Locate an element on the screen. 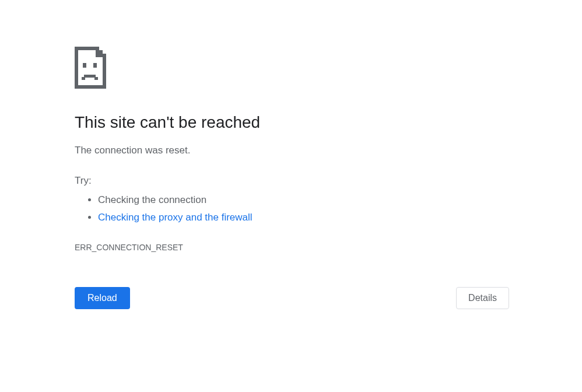  error-message: The connection was reset. is located at coordinates (255, 150).